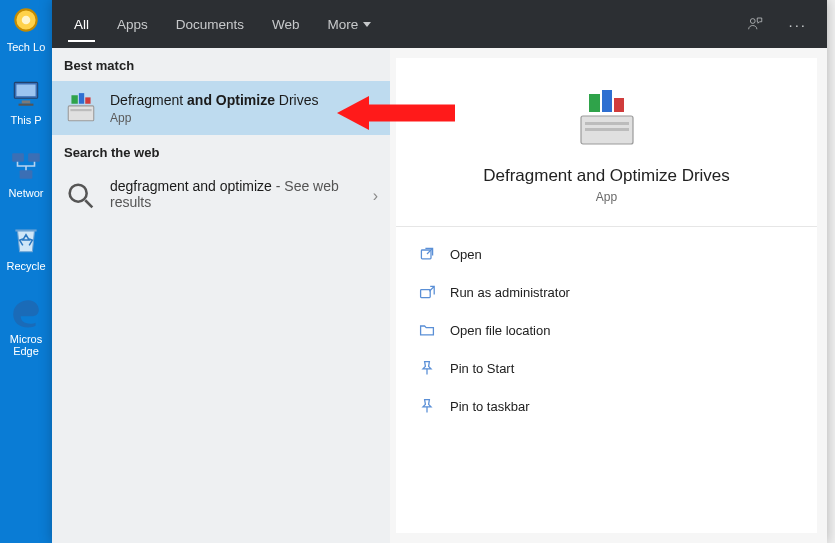 Image resolution: width=835 pixels, height=543 pixels. I want to click on result-text: degfragment and optimize - See web resul…, so click(238, 196).